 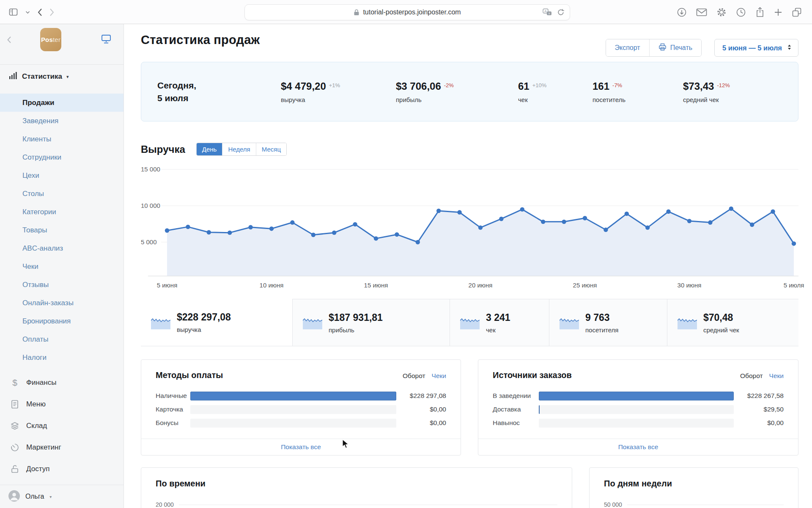 What do you see at coordinates (547, 13) in the screenshot?
I see `translate-icon: Ax` at bounding box center [547, 13].